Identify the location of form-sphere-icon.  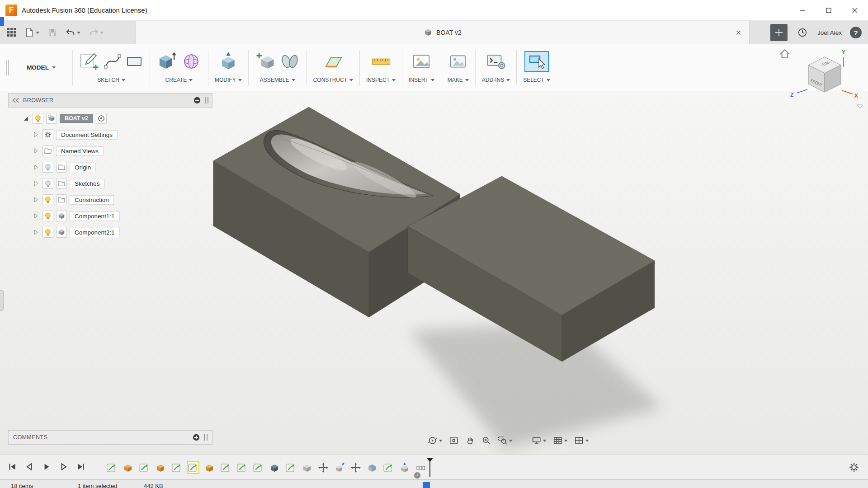
(191, 61).